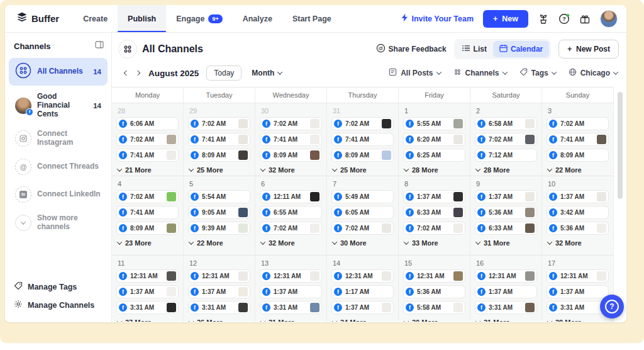 The height and width of the screenshot is (350, 644). Describe the element at coordinates (58, 138) in the screenshot. I see `sidebar-item-connect-instagram: Connect Instagram` at that location.